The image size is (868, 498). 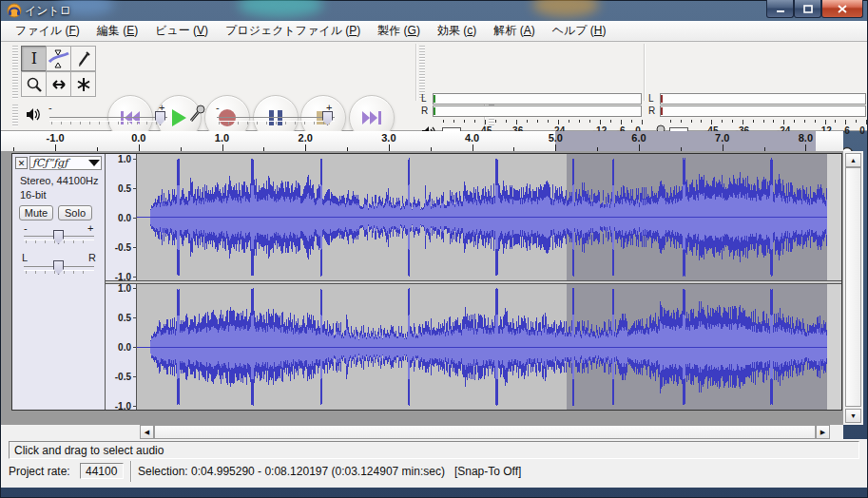 I want to click on scroll-down-icon: ▼, so click(x=854, y=416).